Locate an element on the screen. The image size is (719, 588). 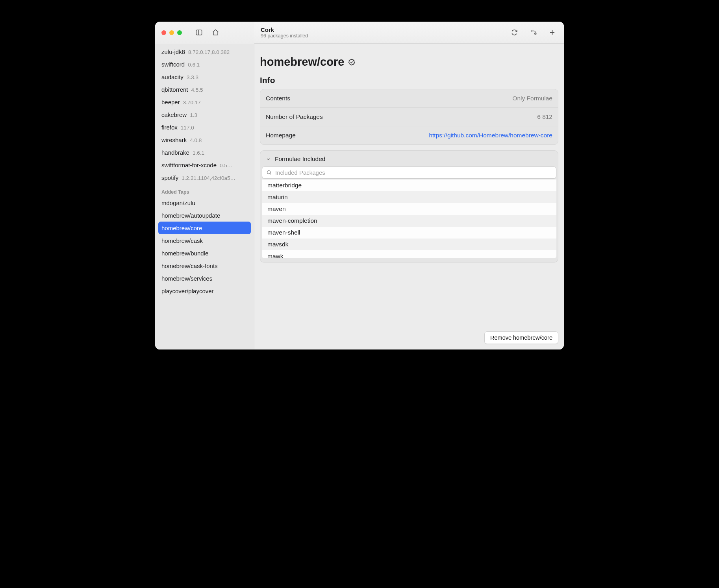
refresh-button is located at coordinates (514, 33).